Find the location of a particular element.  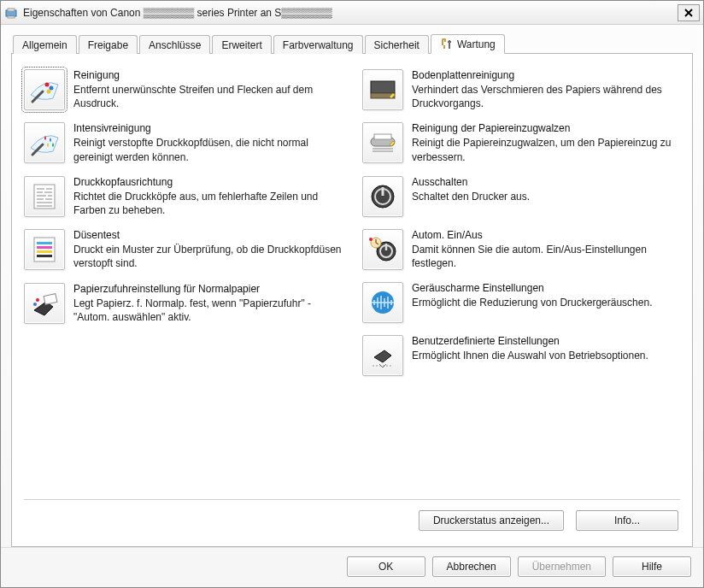

tab-allgemein: Allgemein is located at coordinates (44, 44).